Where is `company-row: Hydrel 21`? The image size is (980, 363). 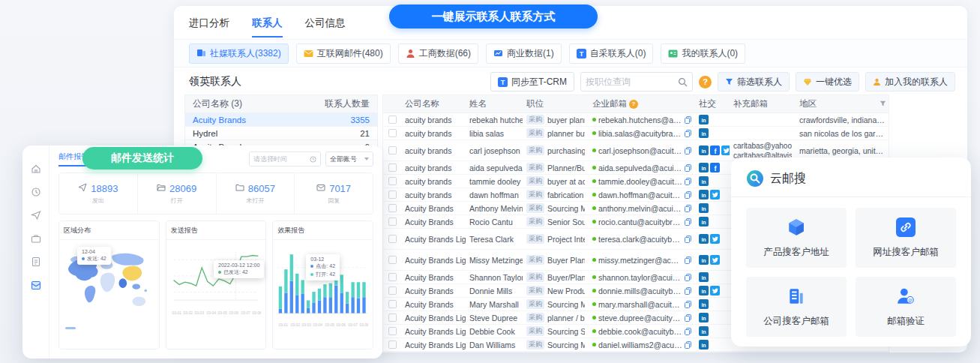 company-row: Hydrel 21 is located at coordinates (281, 134).